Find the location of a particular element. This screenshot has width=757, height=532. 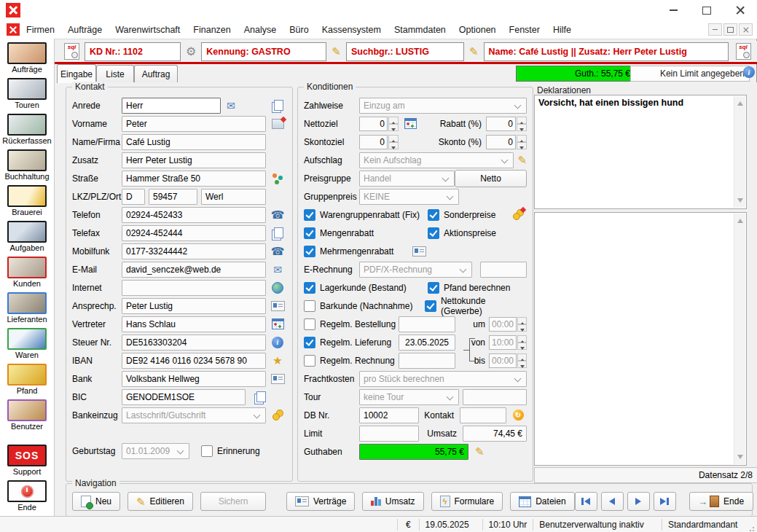

tab-auftrag: Auftrag is located at coordinates (156, 74).